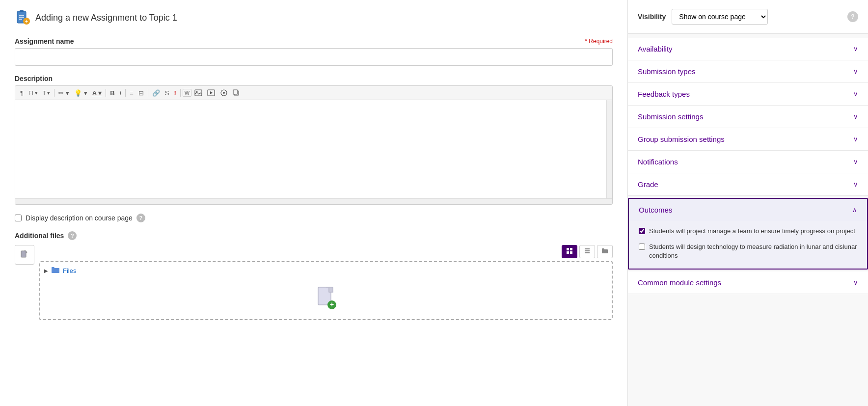  Describe the element at coordinates (748, 94) in the screenshot. I see `accordion-feedback-types: Feedback types ∨` at that location.